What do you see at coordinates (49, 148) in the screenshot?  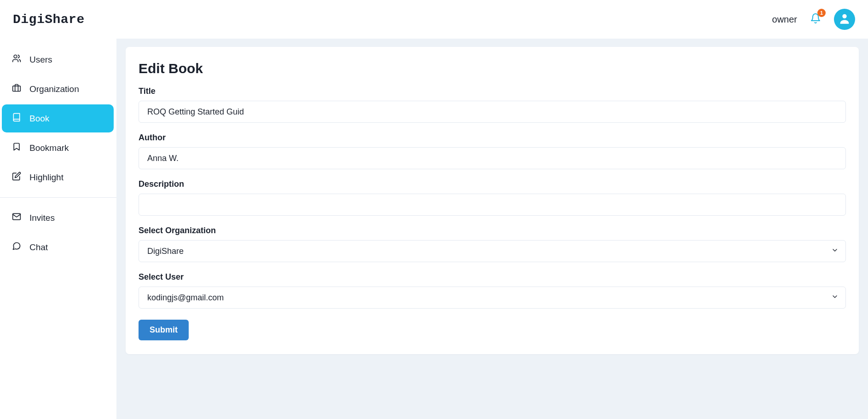 I see `sidebar-item-label: Bookmark` at bounding box center [49, 148].